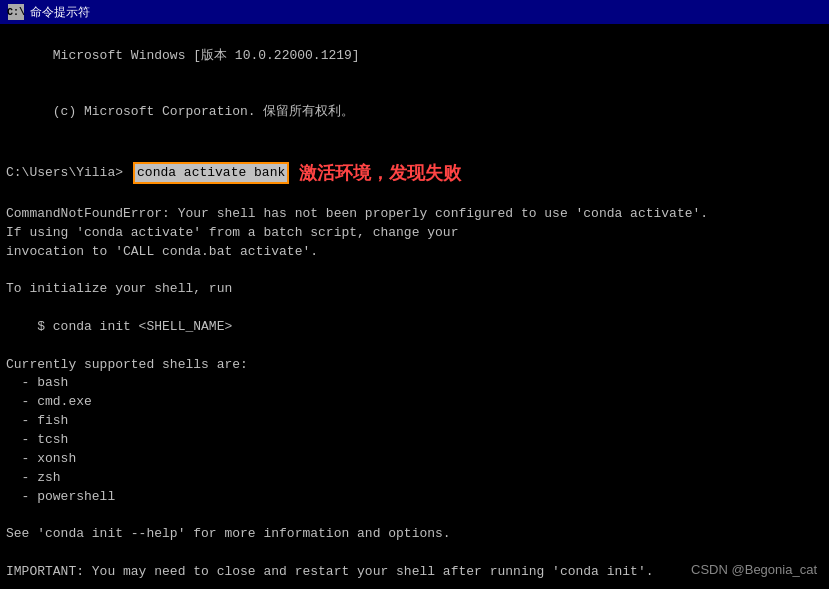  What do you see at coordinates (414, 234) in the screenshot?
I see `error-line-2: If using 'conda activate' from a batch s…` at bounding box center [414, 234].